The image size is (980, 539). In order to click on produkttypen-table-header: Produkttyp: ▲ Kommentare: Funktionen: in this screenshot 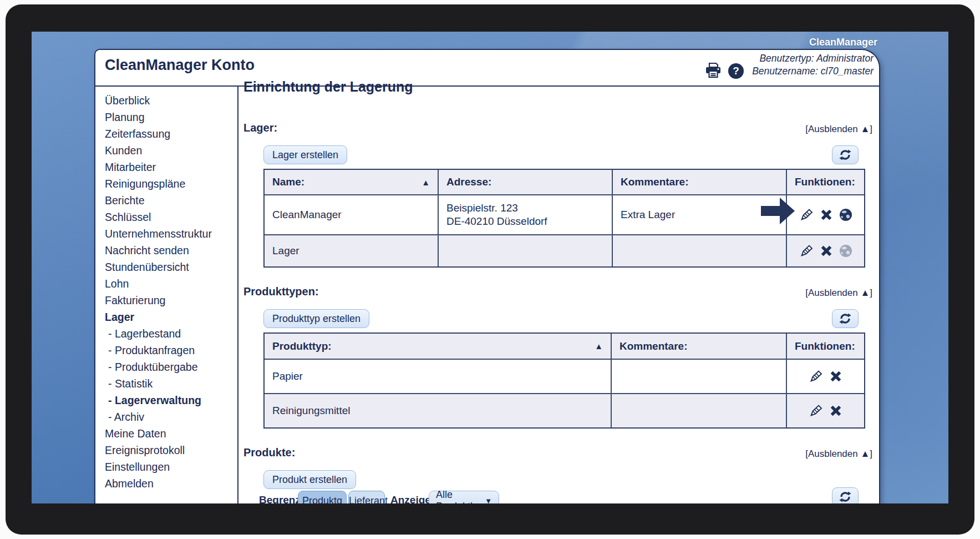, I will do `click(565, 346)`.